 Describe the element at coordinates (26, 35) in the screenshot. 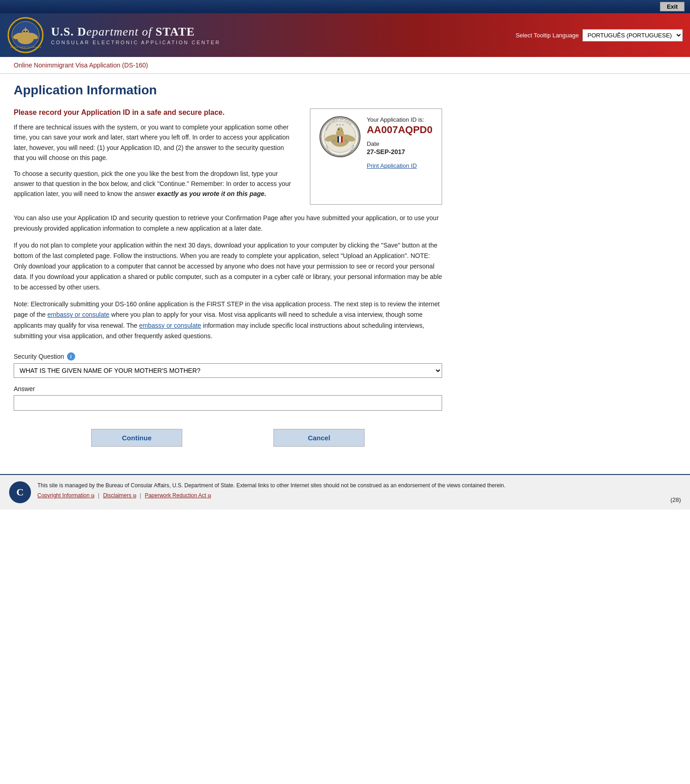

I see `state-dept-seal: UNITED STATES OF AMERICA` at that location.